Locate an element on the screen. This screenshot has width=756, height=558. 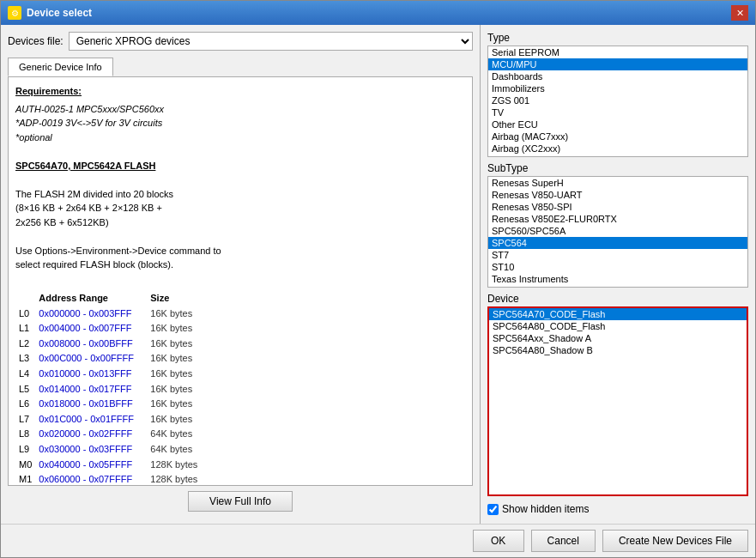
list-item: TV is located at coordinates (618, 112).